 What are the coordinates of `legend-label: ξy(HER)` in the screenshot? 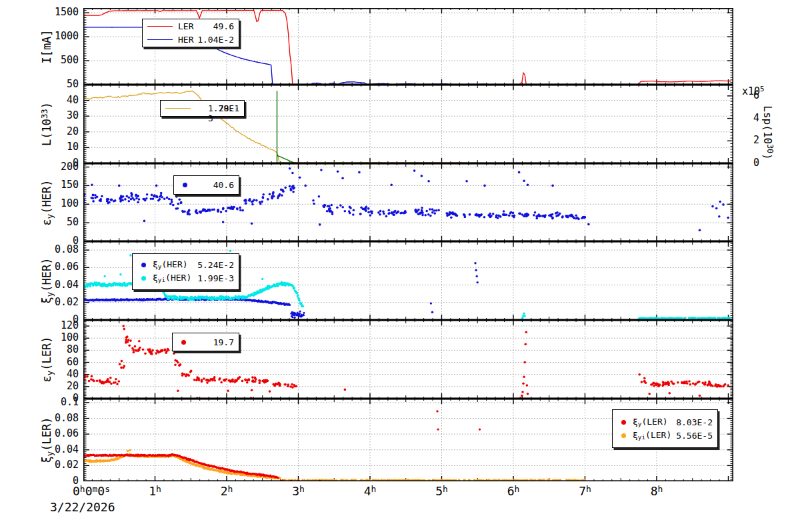 It's located at (171, 265).